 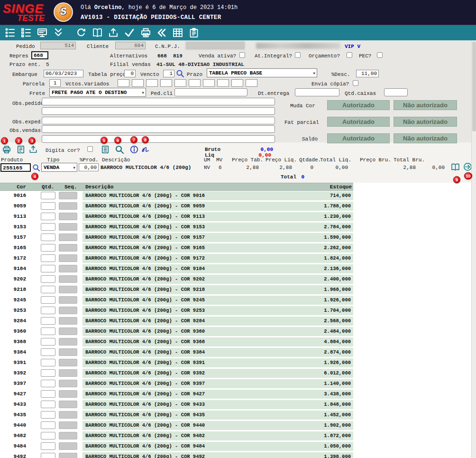 What do you see at coordinates (180, 74) in the screenshot?
I see `vencto-search-icon` at bounding box center [180, 74].